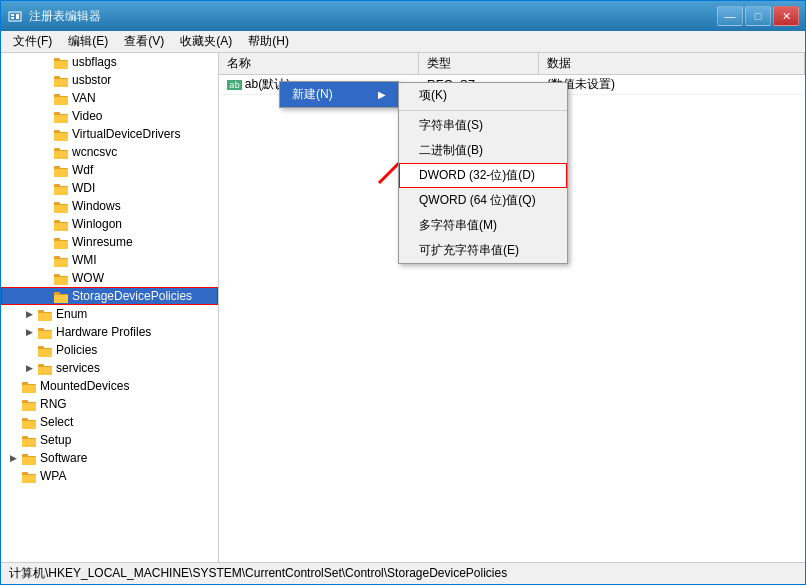  I want to click on tree-item: Select, so click(110, 422).